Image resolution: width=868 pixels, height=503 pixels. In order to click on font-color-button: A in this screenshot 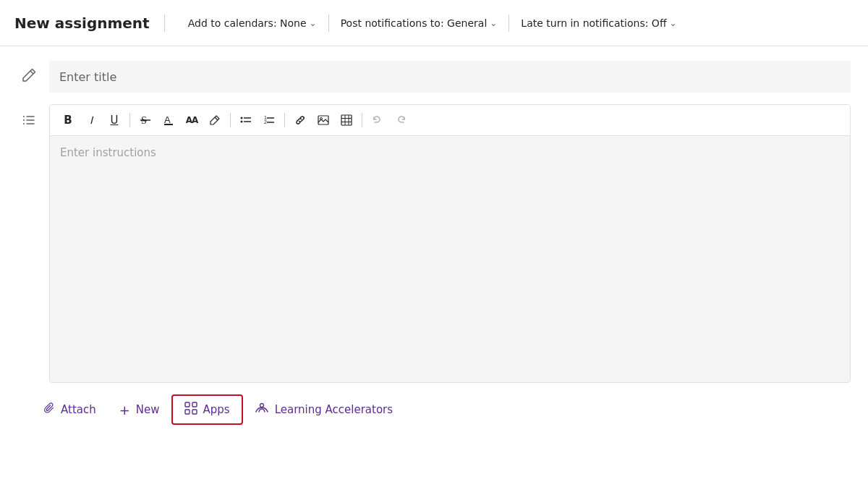, I will do `click(169, 120)`.